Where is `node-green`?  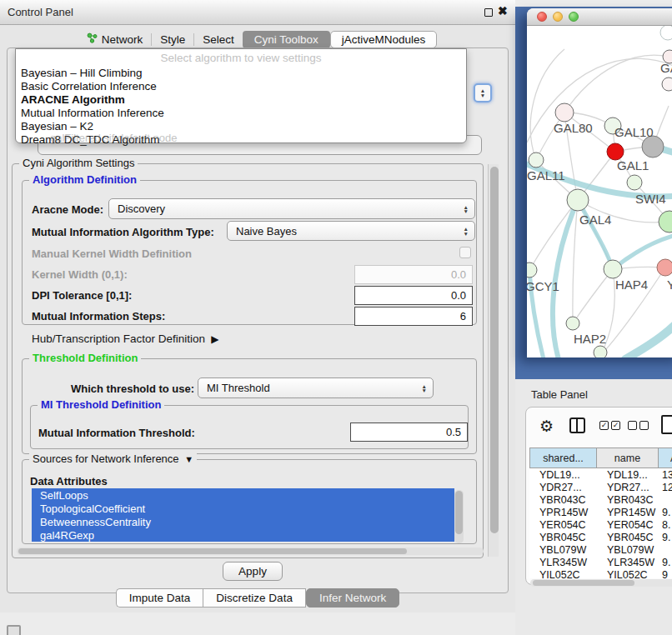
node-green is located at coordinates (665, 222).